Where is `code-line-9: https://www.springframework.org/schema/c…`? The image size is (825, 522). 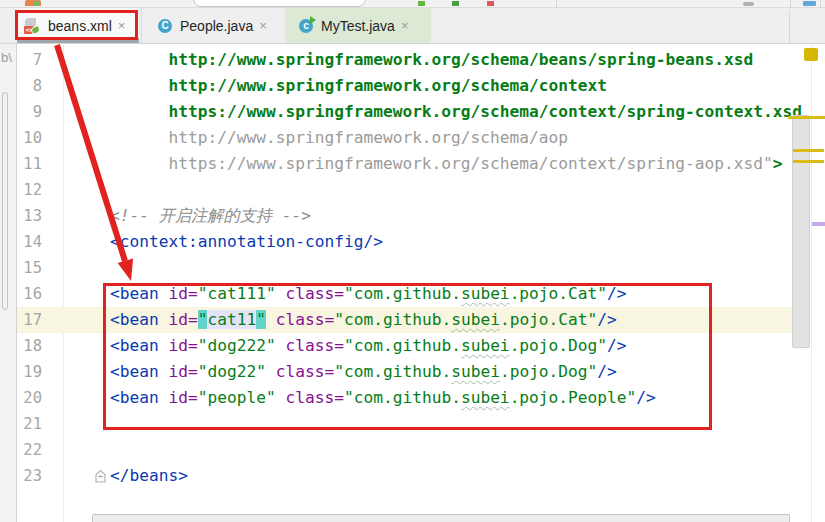 code-line-9: https://www.springframework.org/schema/c… is located at coordinates (456, 112).